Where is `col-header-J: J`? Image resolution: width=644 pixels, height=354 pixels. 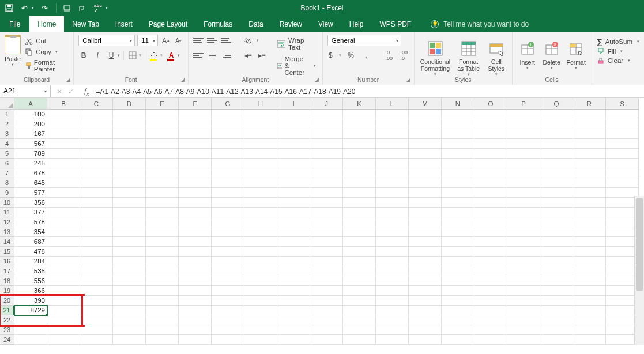
col-header-J: J is located at coordinates (326, 104).